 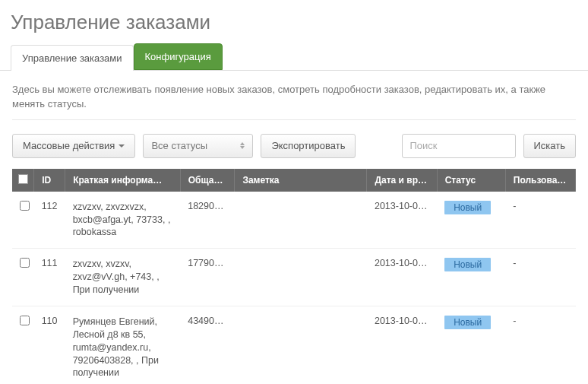 I want to click on table-header-row: ID Краткая информа… Обща… Заметка Дата и…, so click(x=294, y=180).